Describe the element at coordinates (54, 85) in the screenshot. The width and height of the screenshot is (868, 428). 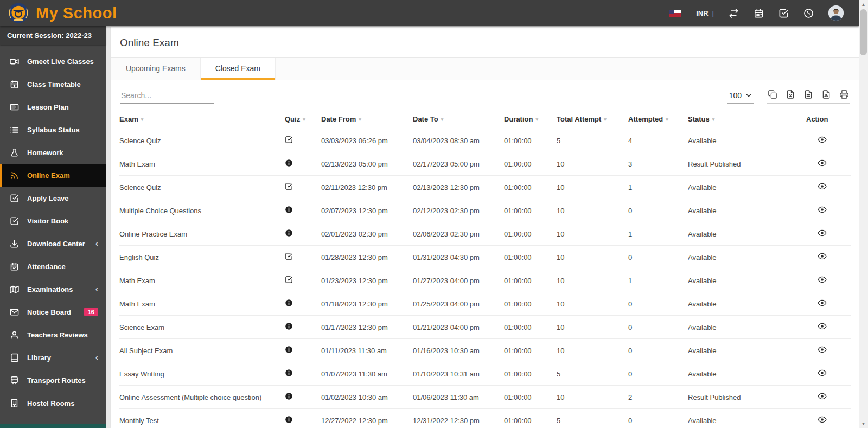
I see `sidebar-item-label: Class Timetable` at that location.